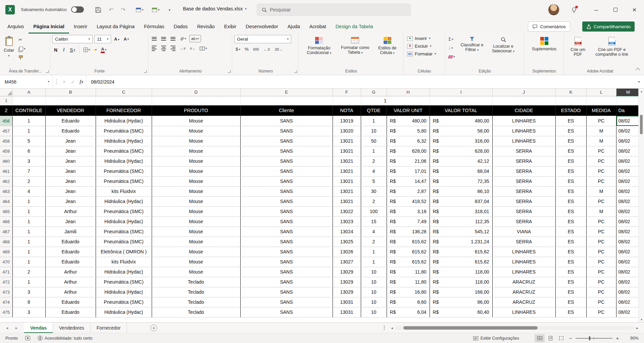  Describe the element at coordinates (123, 131) in the screenshot. I see `cell-C457: Pneumática (SMC)` at that location.